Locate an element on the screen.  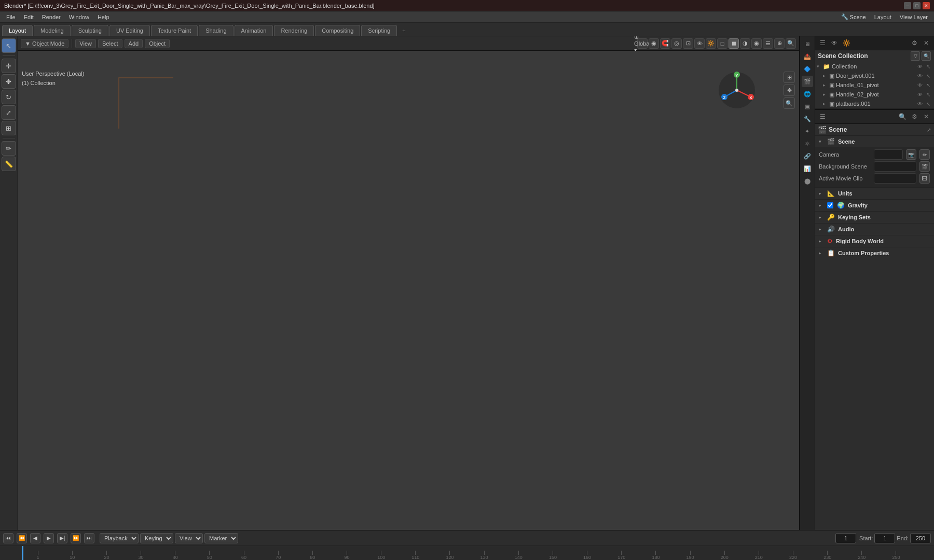
camera-picker-btn: 📷 is located at coordinates (911, 155).